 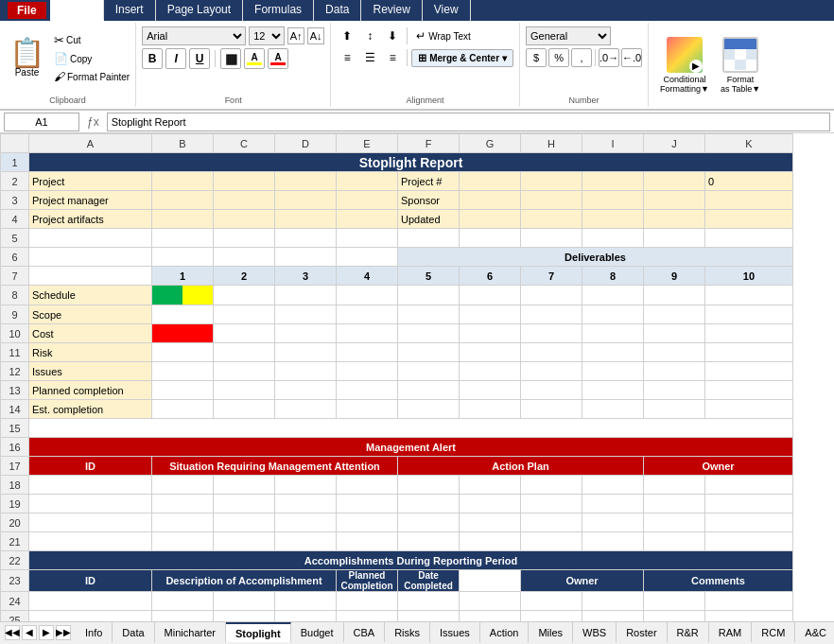 I want to click on cell-f7: 5, so click(x=429, y=276).